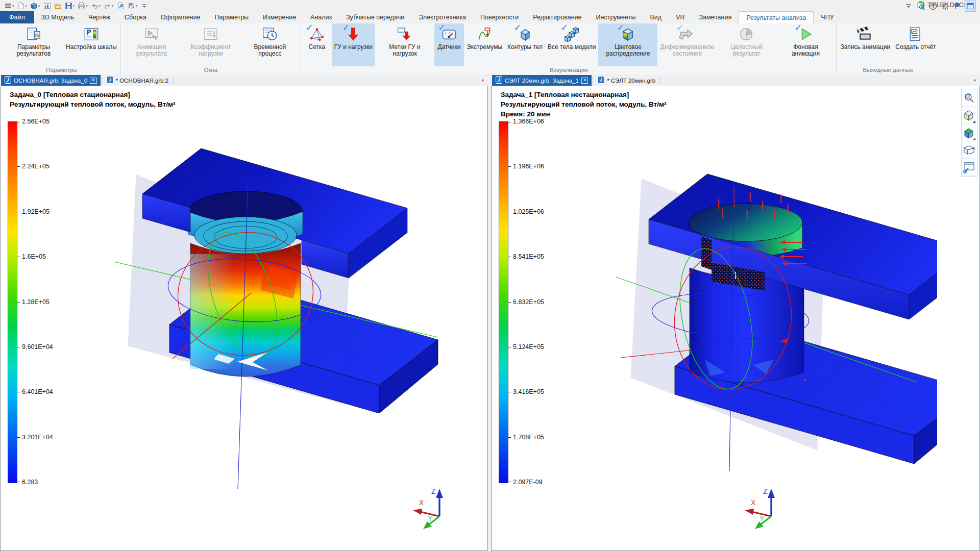 The width and height of the screenshot is (980, 551). What do you see at coordinates (746, 45) in the screenshot?
I see `ribbon-button: Целостный результат` at bounding box center [746, 45].